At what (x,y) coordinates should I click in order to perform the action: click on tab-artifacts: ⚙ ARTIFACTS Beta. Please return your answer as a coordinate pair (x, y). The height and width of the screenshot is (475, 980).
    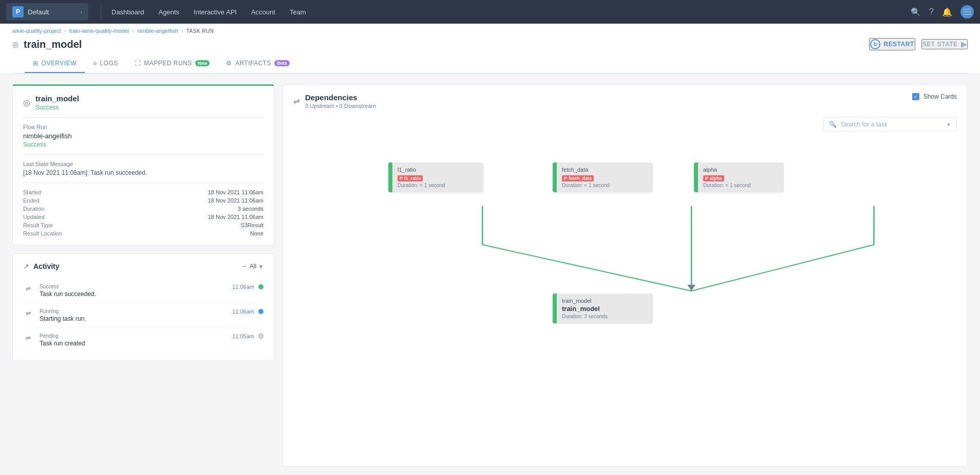
    Looking at the image, I should click on (258, 64).